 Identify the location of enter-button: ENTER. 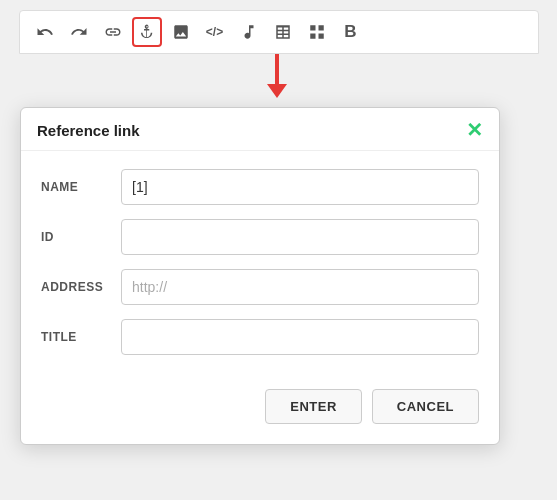
(314, 406).